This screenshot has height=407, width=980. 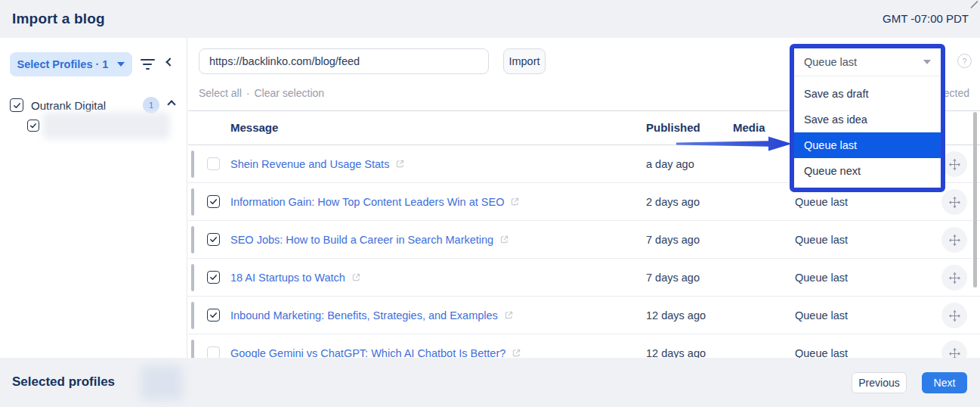 What do you see at coordinates (71, 64) in the screenshot?
I see `select-profiles-button: Select Profiles · 1` at bounding box center [71, 64].